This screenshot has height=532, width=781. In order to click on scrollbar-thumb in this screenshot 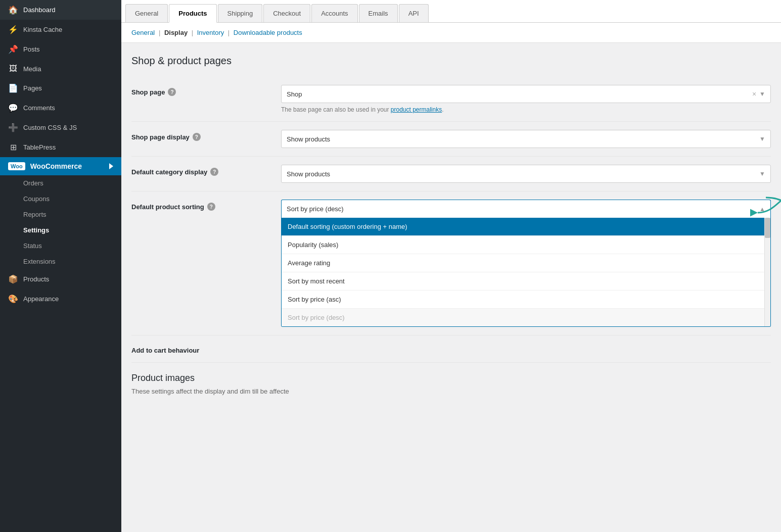, I will do `click(767, 228)`.